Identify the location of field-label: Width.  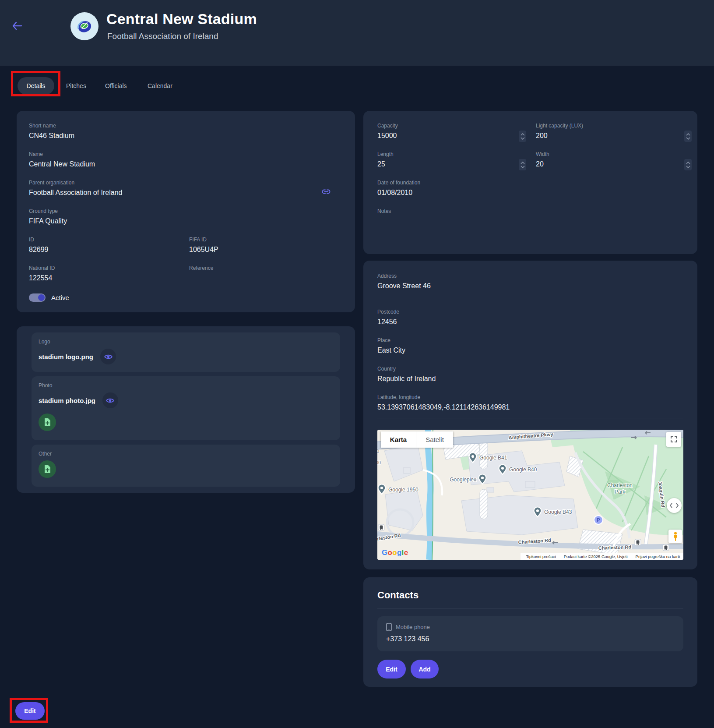
(606, 154).